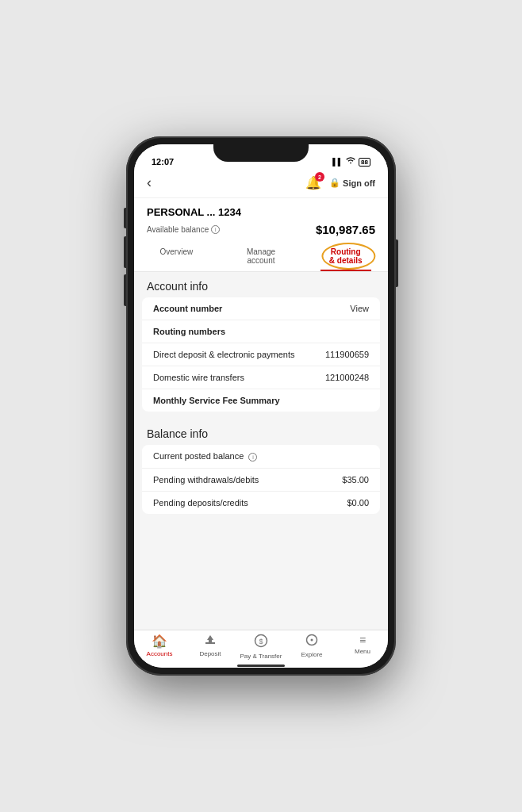 Image resolution: width=522 pixels, height=812 pixels. What do you see at coordinates (261, 666) in the screenshot?
I see `home-indicator` at bounding box center [261, 666].